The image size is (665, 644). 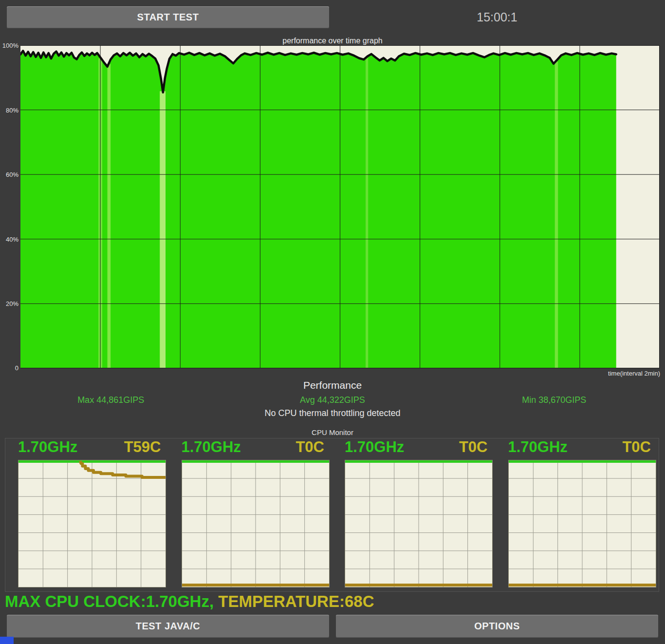 I want to click on core-3-graph, so click(x=582, y=524).